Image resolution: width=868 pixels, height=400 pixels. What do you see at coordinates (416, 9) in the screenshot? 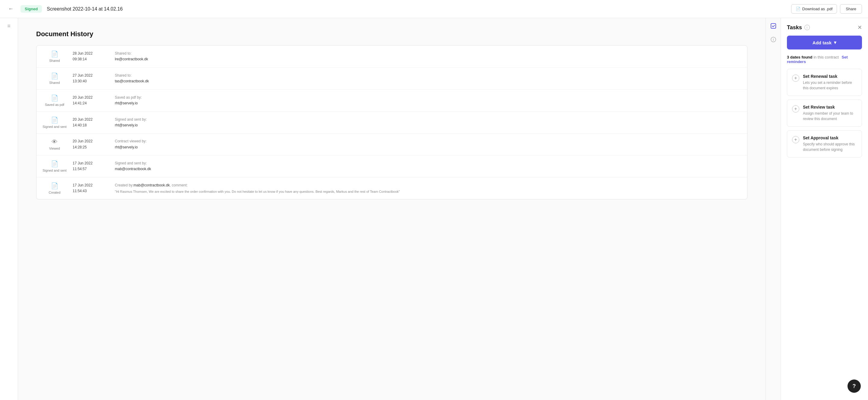
I see `document-title: Screenshot 2022-10-14 at 14.02.16` at bounding box center [416, 9].